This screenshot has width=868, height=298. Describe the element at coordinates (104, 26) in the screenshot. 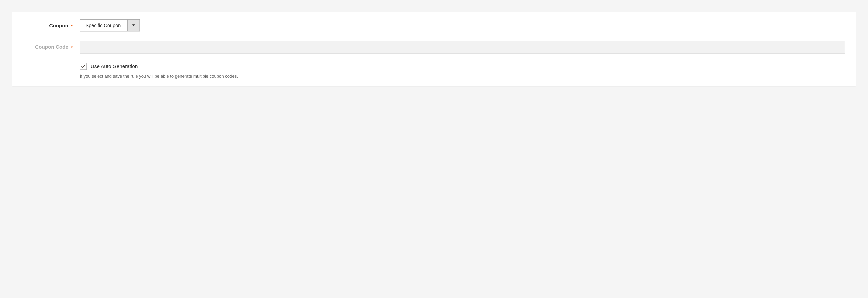

I see `coupon-select-value: Specific Coupon` at that location.